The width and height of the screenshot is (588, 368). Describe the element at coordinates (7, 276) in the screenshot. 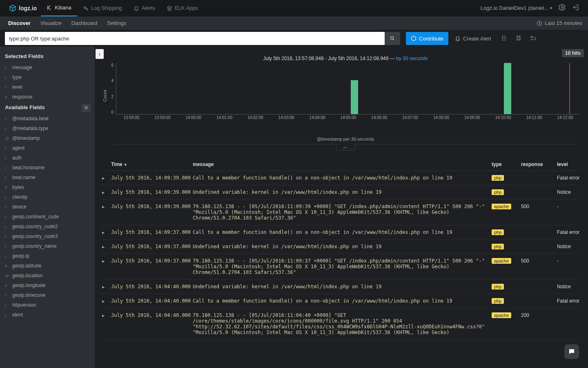

I see `field-type-icon: ⊚` at that location.